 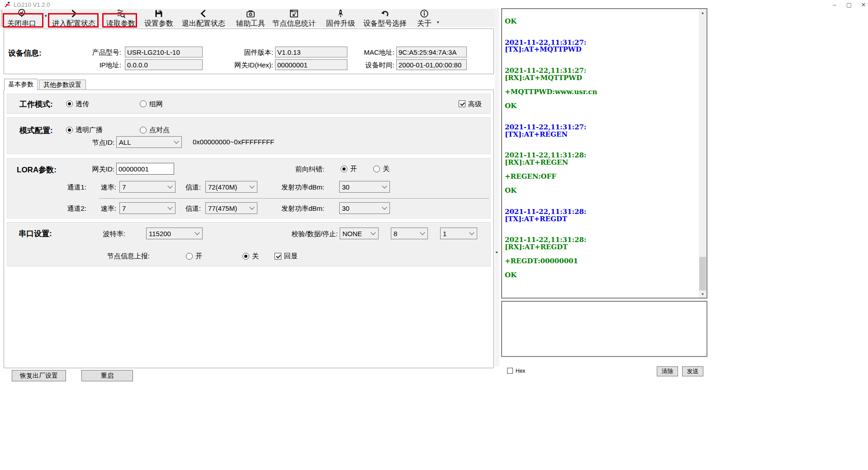 What do you see at coordinates (204, 14) in the screenshot?
I see `chevron-left-icon` at bounding box center [204, 14].